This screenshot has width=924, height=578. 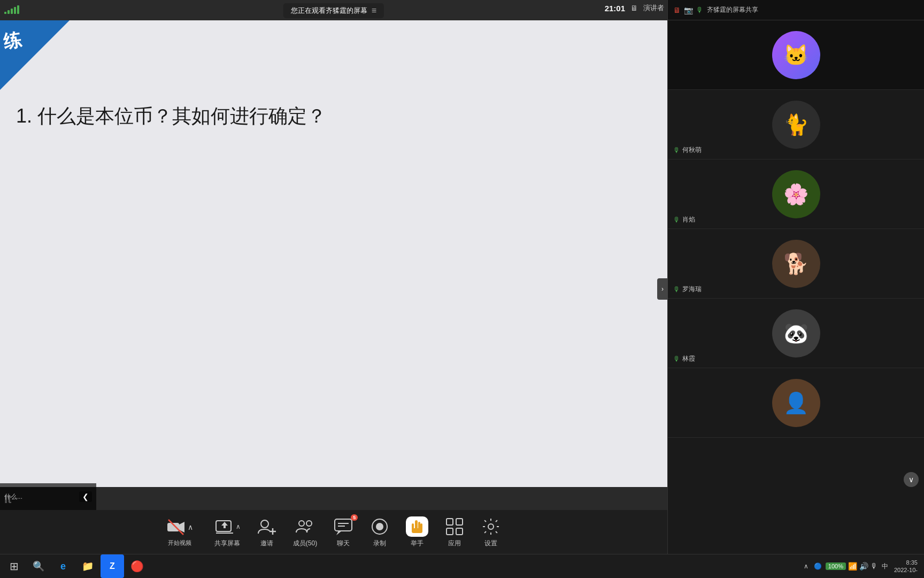 I want to click on presenter-name: 齐猱霆的屏幕共享, so click(x=733, y=10).